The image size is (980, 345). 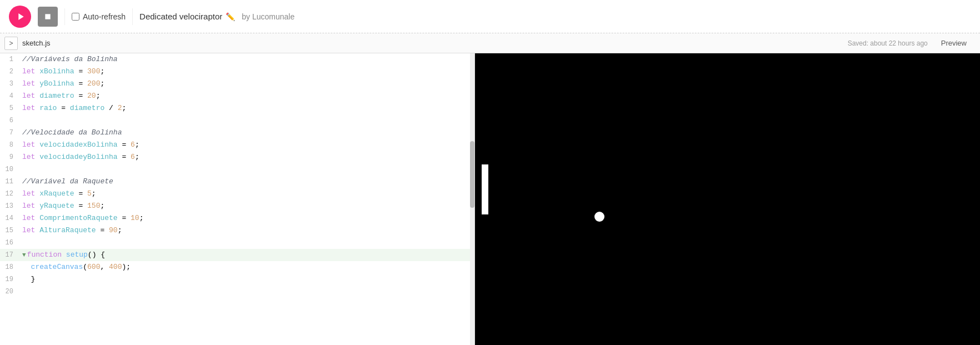 I want to click on code-line: 15 let AlturaRaquete = 90;, so click(x=237, y=231).